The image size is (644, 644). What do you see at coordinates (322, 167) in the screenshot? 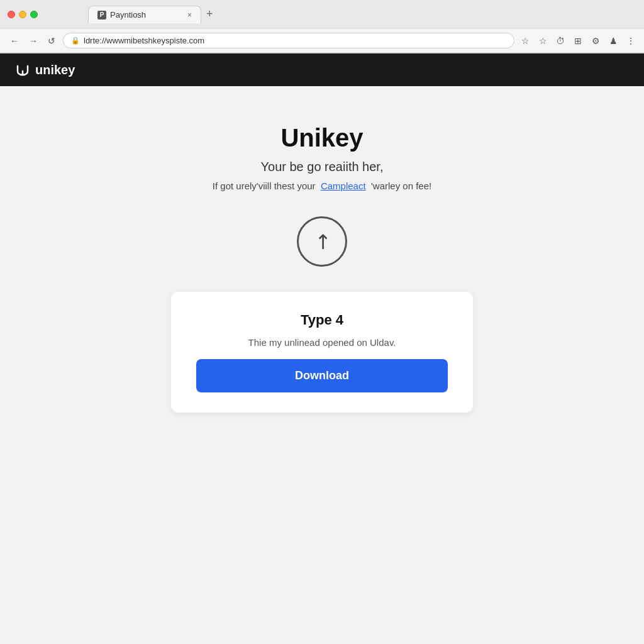
I see `page-subtitle: Your be go reaiith her,` at bounding box center [322, 167].